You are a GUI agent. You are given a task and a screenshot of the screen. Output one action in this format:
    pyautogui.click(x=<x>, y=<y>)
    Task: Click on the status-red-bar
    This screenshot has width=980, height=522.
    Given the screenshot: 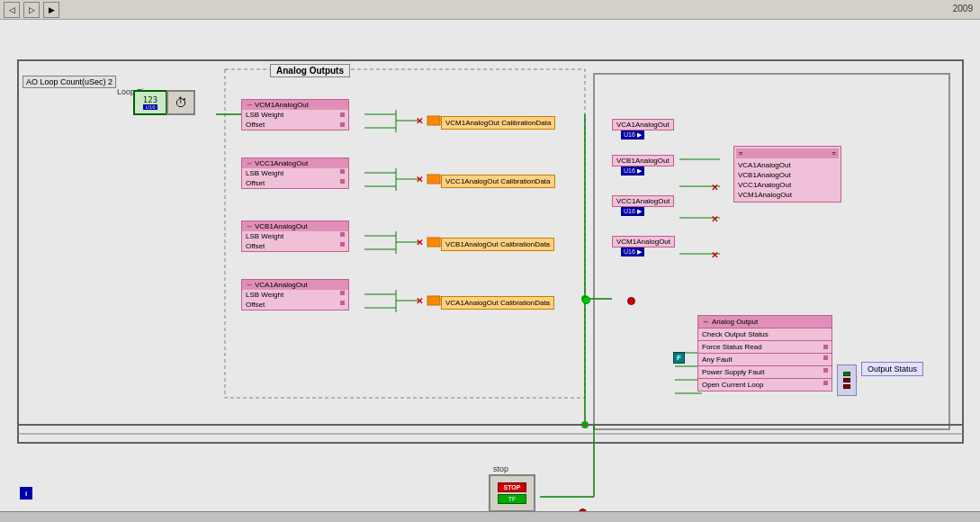 What is the action you would take?
    pyautogui.click(x=847, y=380)
    